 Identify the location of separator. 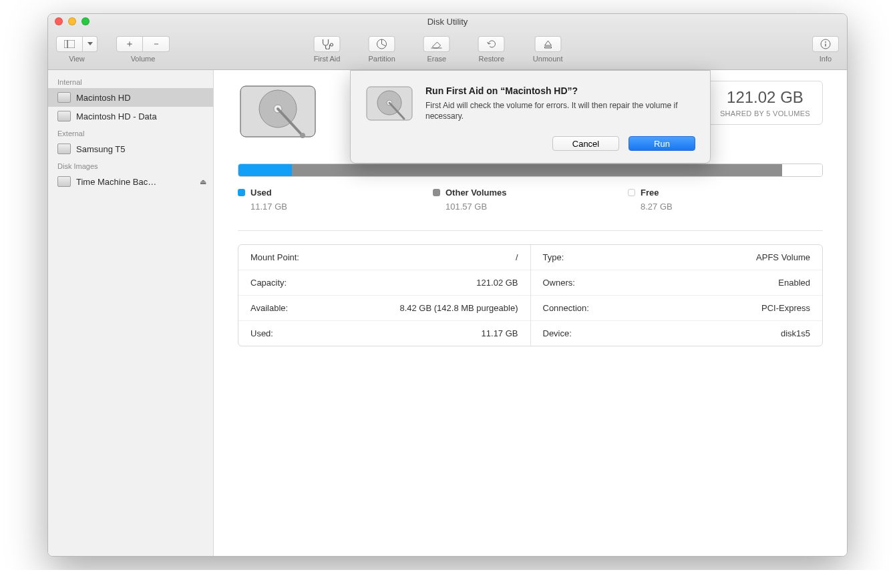
(530, 231).